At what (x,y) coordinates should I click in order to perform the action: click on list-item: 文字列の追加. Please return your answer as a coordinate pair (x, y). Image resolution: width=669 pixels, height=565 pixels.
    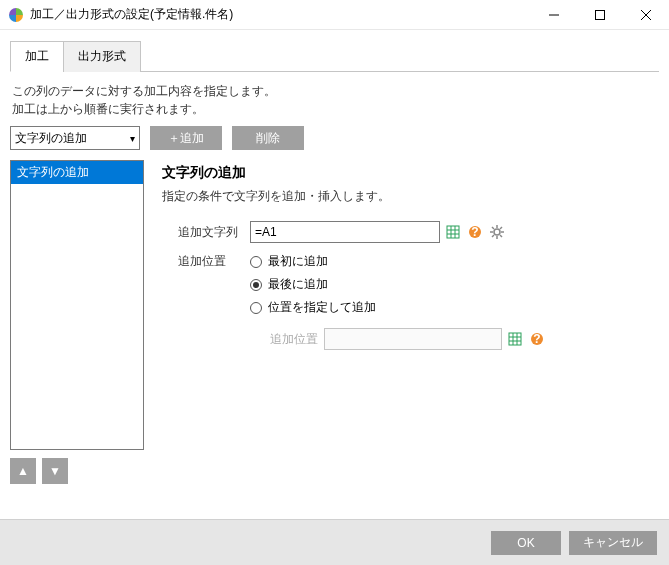
    Looking at the image, I should click on (77, 172).